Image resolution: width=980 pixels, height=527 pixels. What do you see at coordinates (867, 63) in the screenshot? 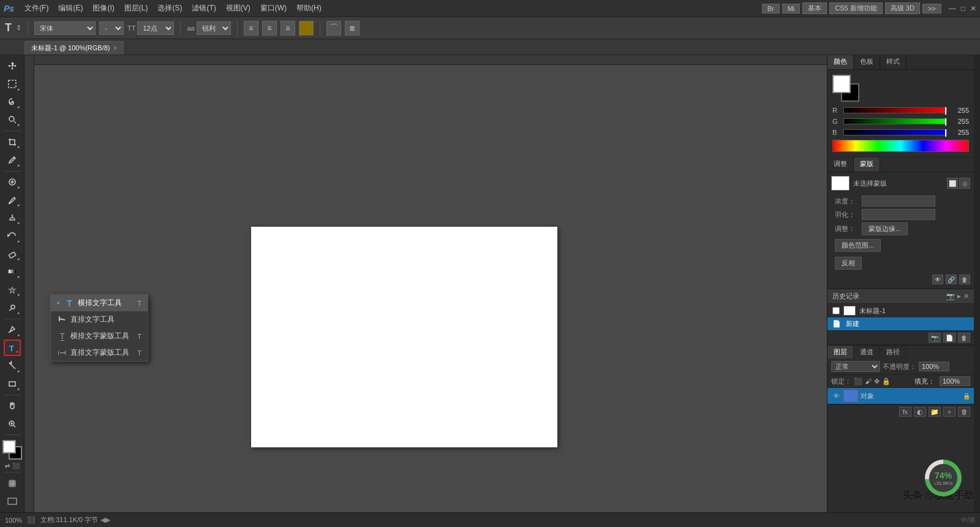
I see `swatches-tab: 色板` at bounding box center [867, 63].